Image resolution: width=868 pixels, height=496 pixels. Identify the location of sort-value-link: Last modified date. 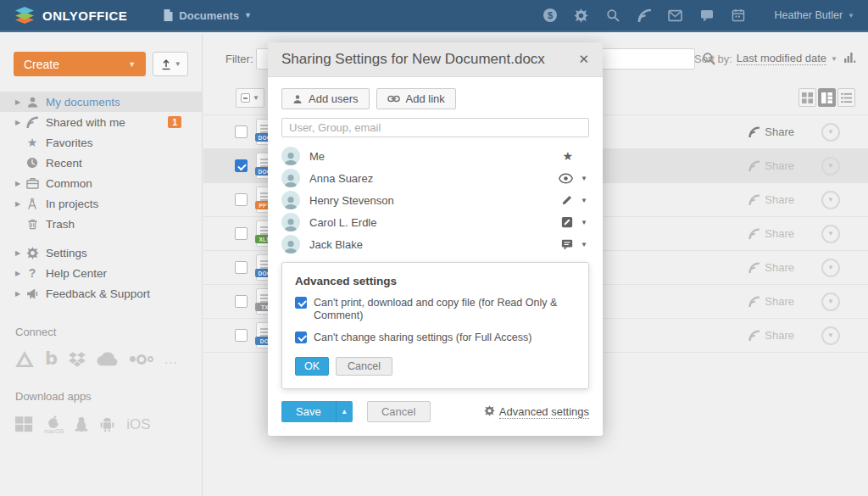
(782, 59).